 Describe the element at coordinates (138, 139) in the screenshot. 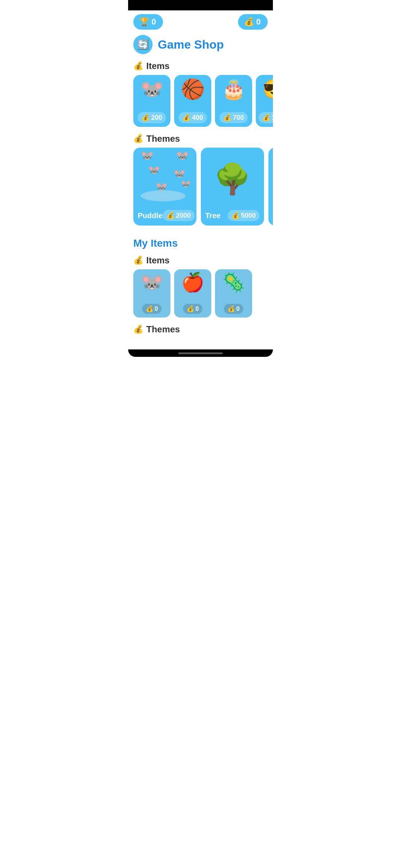

I see `themes-section-icon: 💰` at that location.